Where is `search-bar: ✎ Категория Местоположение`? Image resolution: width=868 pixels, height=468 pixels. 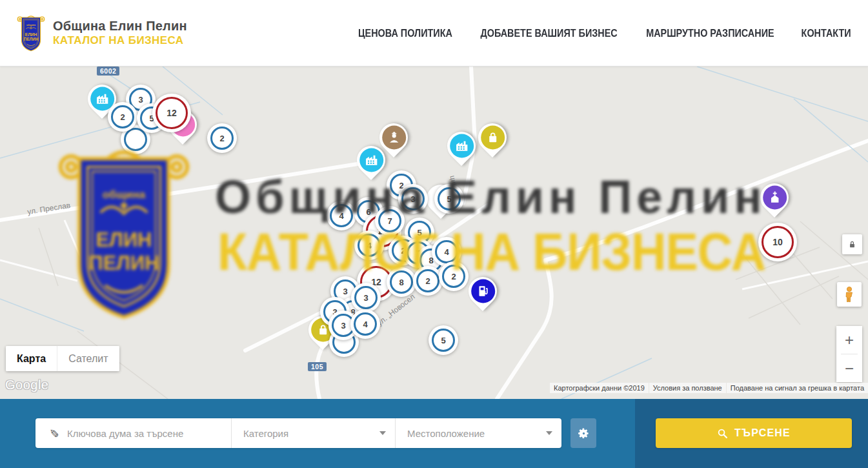
search-bar: ✎ Категория Местоположение is located at coordinates (434, 434).